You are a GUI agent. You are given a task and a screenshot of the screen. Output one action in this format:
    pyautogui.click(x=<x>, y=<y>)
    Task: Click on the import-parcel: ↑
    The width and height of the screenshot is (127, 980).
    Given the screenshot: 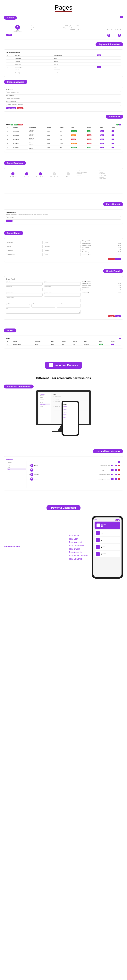 What is the action you would take?
    pyautogui.click(x=120, y=125)
    